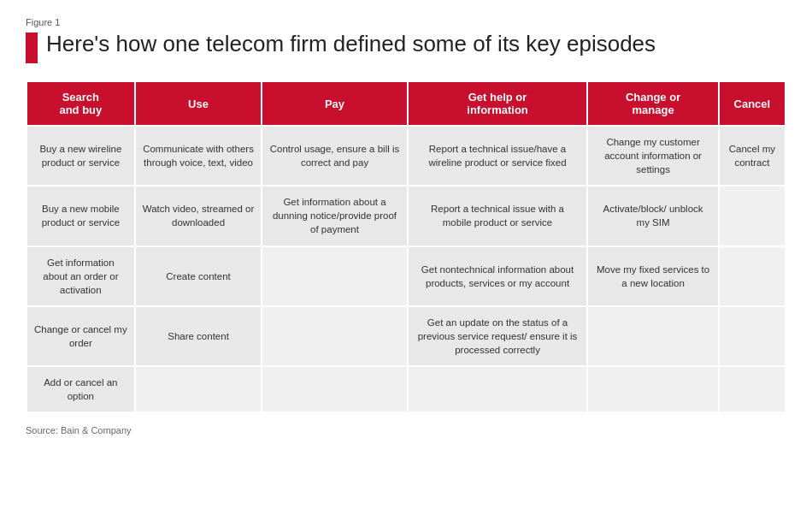 This screenshot has width=812, height=515. Describe the element at coordinates (497, 336) in the screenshot. I see `cell-row3-help: Get an update on the status of a previou…` at that location.